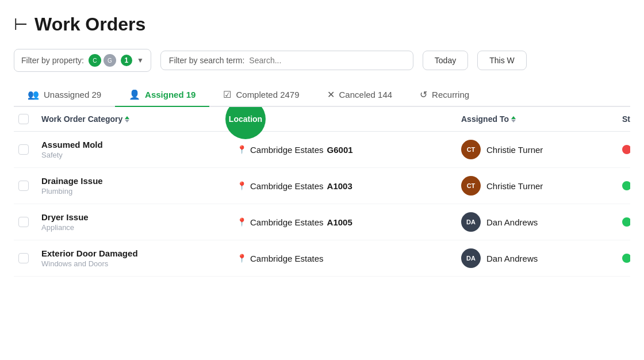 This screenshot has height=360, width=644. Describe the element at coordinates (64, 95) in the screenshot. I see `tab-unassigned: 👥 Unassigned 29` at that location.